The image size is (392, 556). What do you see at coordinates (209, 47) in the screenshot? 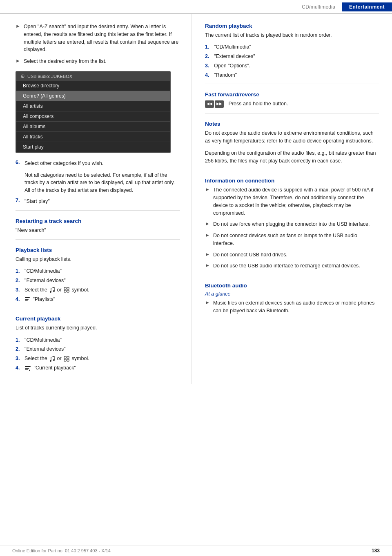
I see `rp-step-1-num: 1.` at bounding box center [209, 47].